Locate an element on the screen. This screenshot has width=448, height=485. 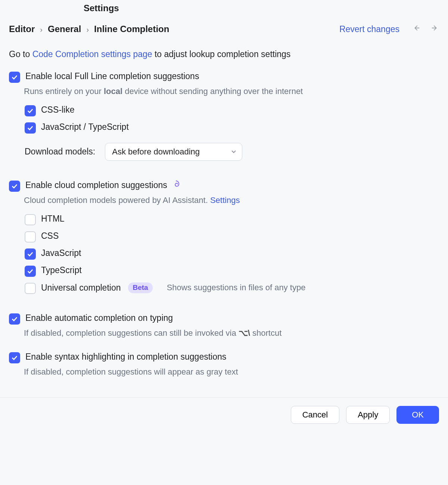
download-models-value: Ask before downloading is located at coordinates (156, 151).